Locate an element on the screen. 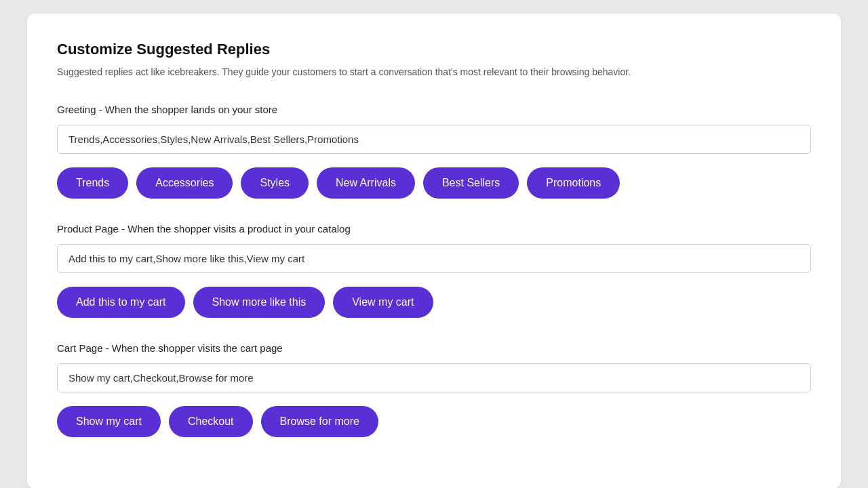  pill-greeting-4: Best Sellers is located at coordinates (471, 183).